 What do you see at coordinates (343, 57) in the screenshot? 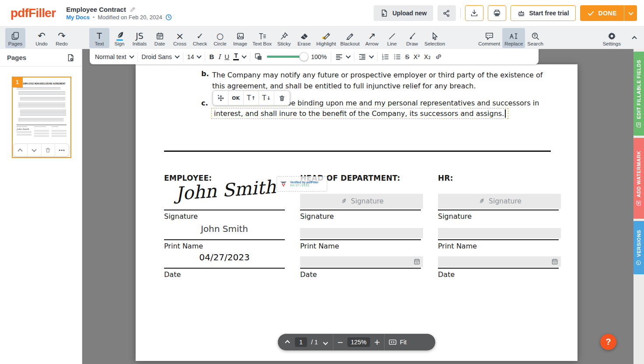
I see `align-button` at bounding box center [343, 57].